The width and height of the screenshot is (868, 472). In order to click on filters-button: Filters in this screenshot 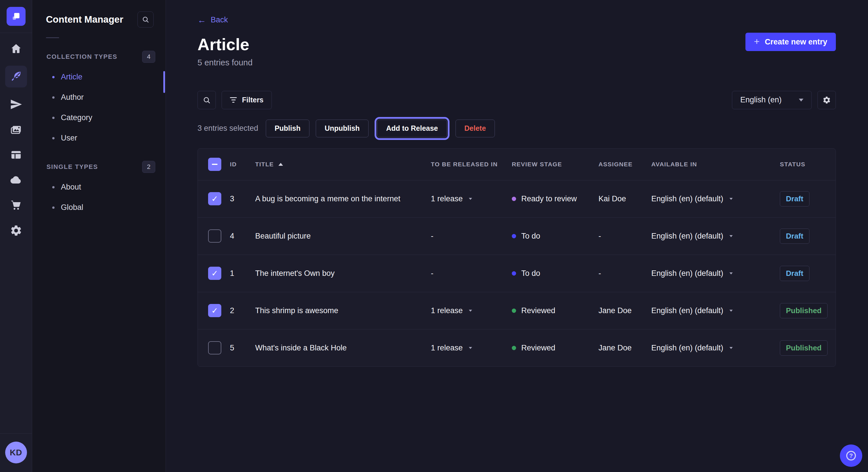, I will do `click(247, 100)`.